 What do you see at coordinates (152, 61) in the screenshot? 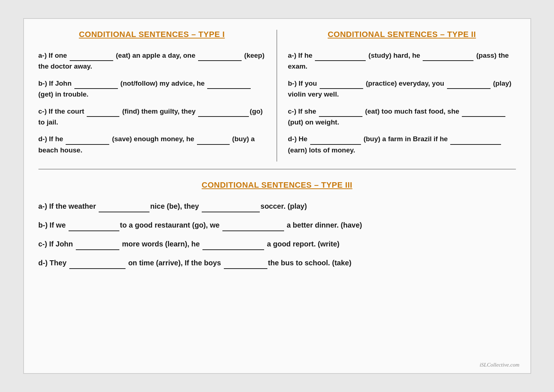
I see `sentence-1a: a-) If one (eat) an apple a day, one (ke…` at bounding box center [152, 61].